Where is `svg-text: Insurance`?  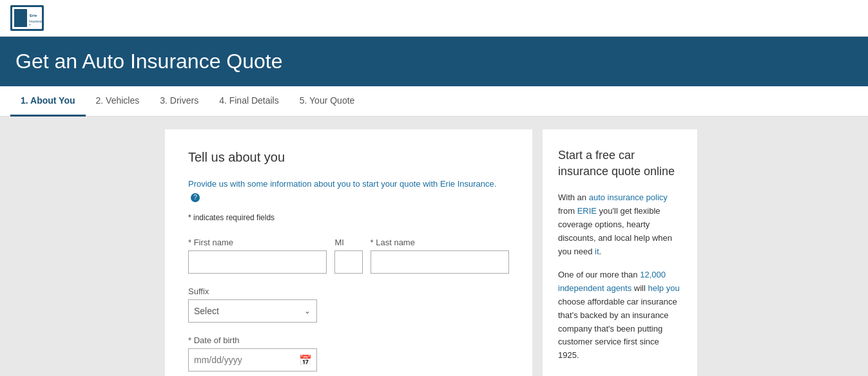
svg-text: Insurance is located at coordinates (36, 21).